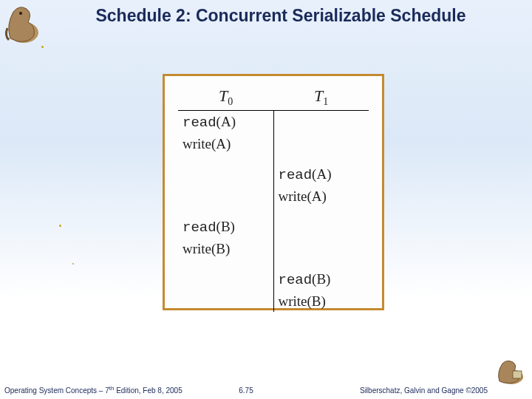 Image resolution: width=532 pixels, height=399 pixels. I want to click on dinosaur-logo-bottom-right, so click(510, 371).